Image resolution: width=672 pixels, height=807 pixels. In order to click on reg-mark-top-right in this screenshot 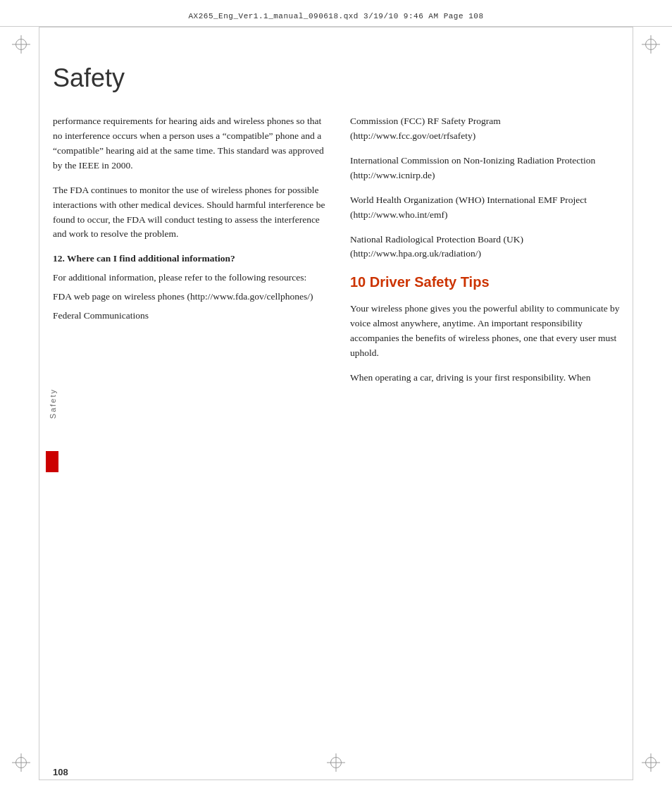, I will do `click(651, 44)`.